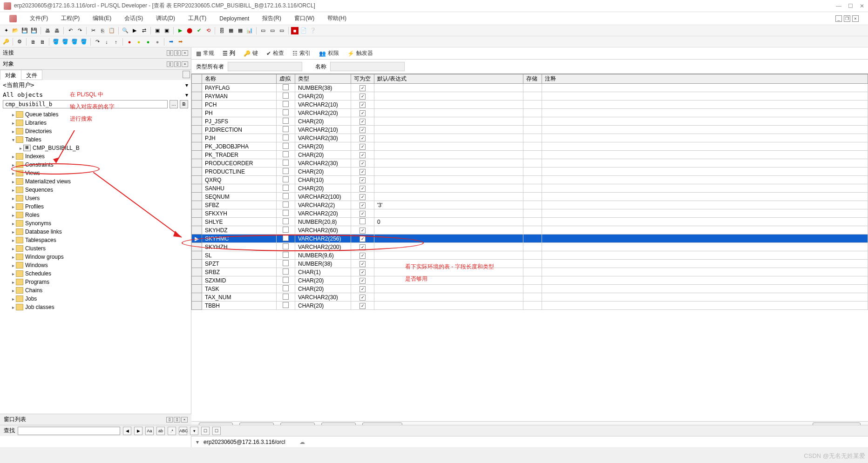 This screenshot has height=463, width=868. Describe the element at coordinates (530, 306) in the screenshot. I see `table-row: TBBHCHAR(20)` at that location.